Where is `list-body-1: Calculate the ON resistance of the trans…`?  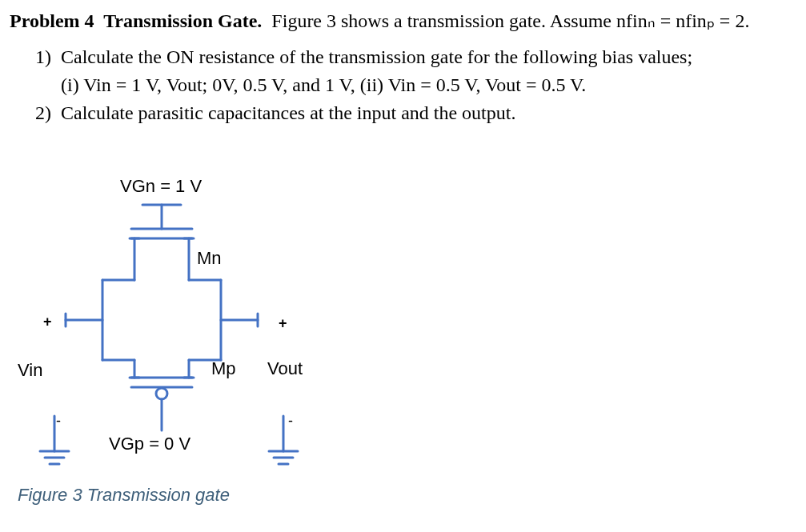 list-body-1: Calculate the ON resistance of the trans… is located at coordinates (429, 71).